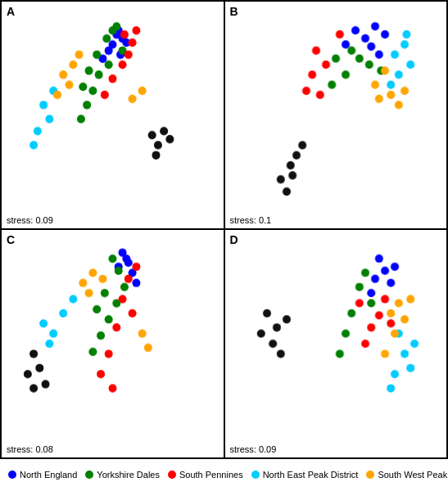 The width and height of the screenshot is (448, 491). Describe the element at coordinates (123, 475) in the screenshot. I see `legend-yorkshire-dales: Yorkshire Dales` at that location.